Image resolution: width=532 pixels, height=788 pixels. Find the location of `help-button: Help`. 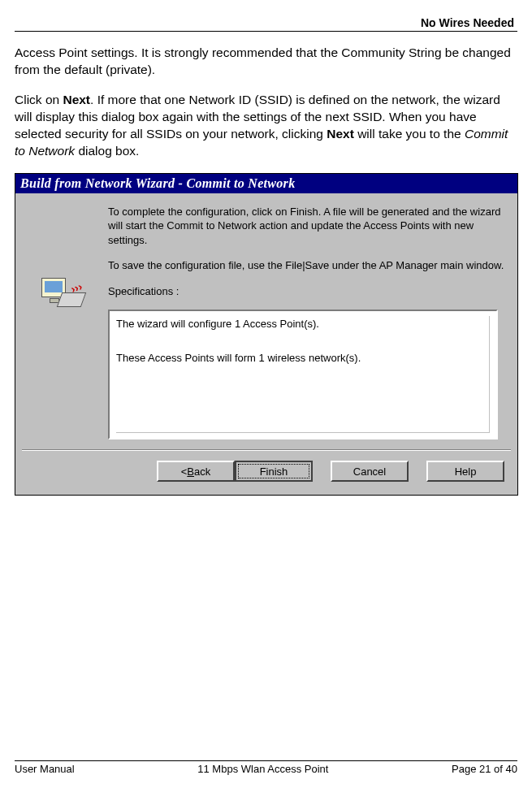

help-button: Help is located at coordinates (465, 471).